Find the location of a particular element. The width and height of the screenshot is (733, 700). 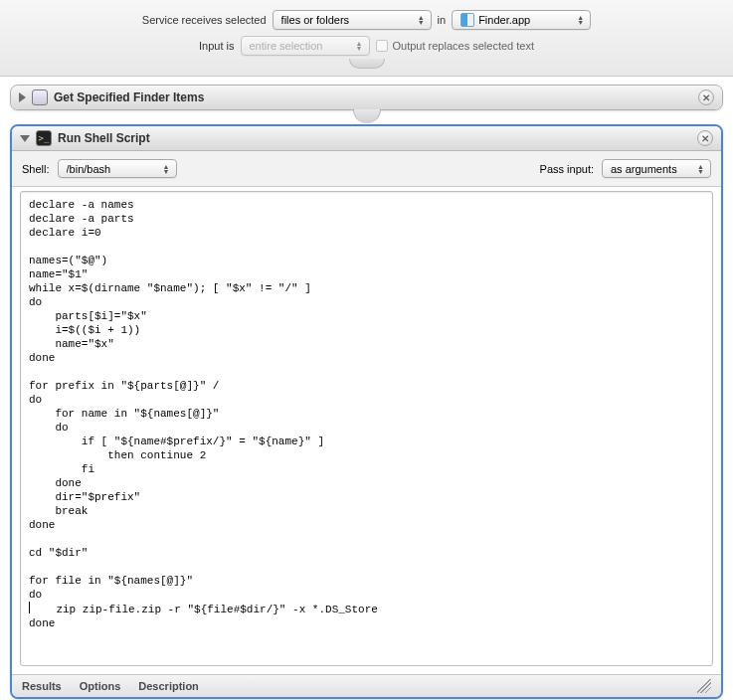

finder-action-icon is located at coordinates (40, 97).